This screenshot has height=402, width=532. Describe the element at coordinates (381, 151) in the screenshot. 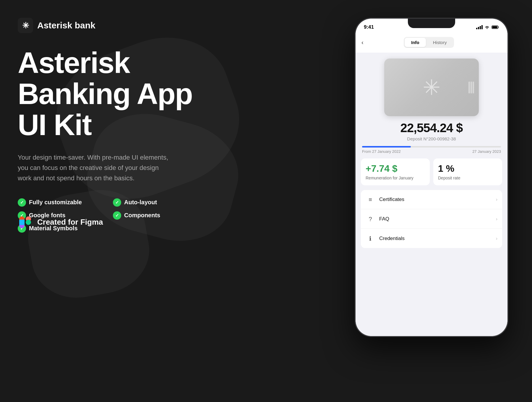

I see `date-from: From 27 January 2022` at that location.